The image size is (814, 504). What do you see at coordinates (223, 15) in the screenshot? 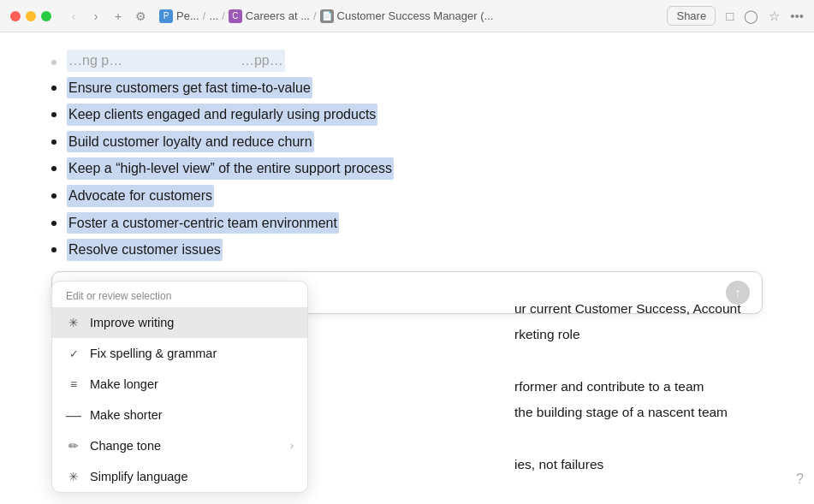
I see `breadcrumb-sep-2: /` at bounding box center [223, 15].